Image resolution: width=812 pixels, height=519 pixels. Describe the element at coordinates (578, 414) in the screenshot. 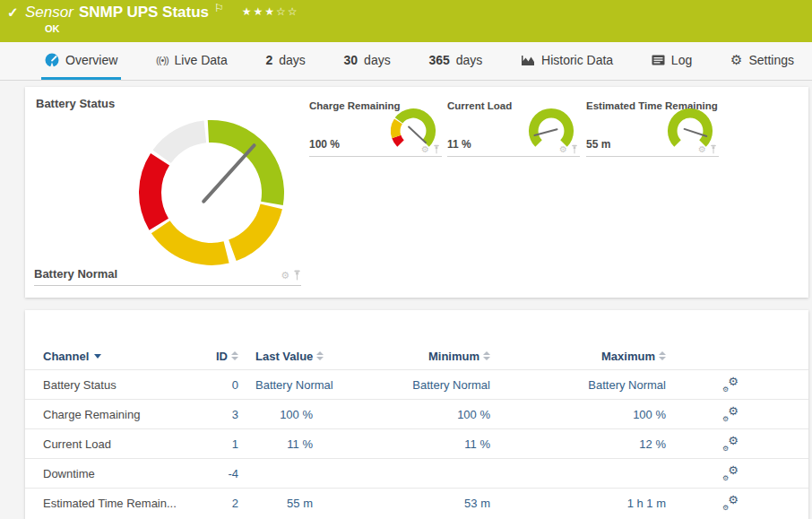

I see `maximum-cell: 100 %` at that location.